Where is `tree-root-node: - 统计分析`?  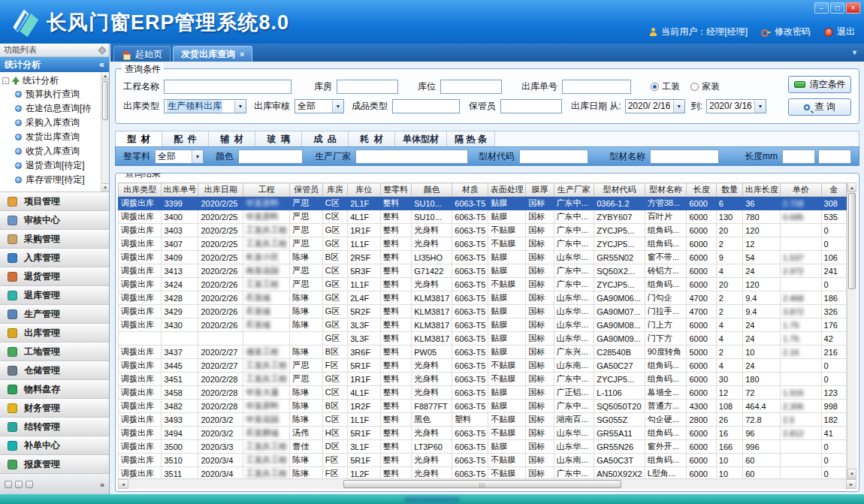
tree-root-node: - 统计分析 is located at coordinates (51, 80).